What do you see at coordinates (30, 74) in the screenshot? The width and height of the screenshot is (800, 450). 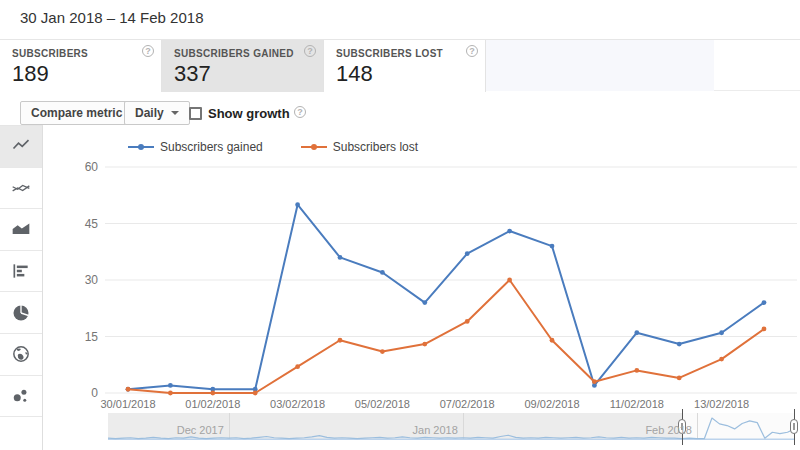 I see `tab-value: 189` at bounding box center [30, 74].